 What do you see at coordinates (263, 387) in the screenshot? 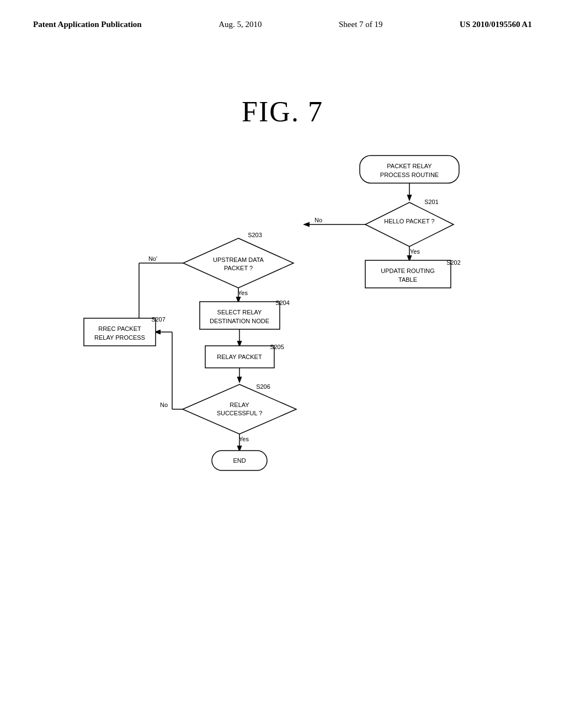
I see `svg-text: S206` at bounding box center [263, 387].